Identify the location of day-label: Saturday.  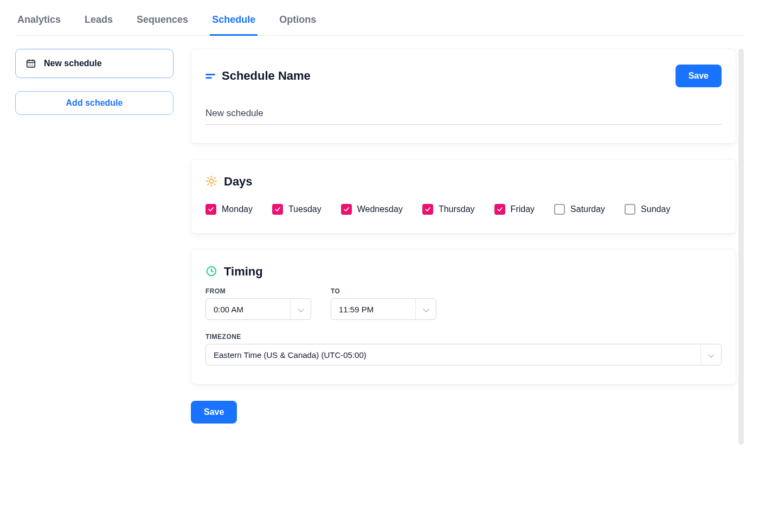
(588, 209).